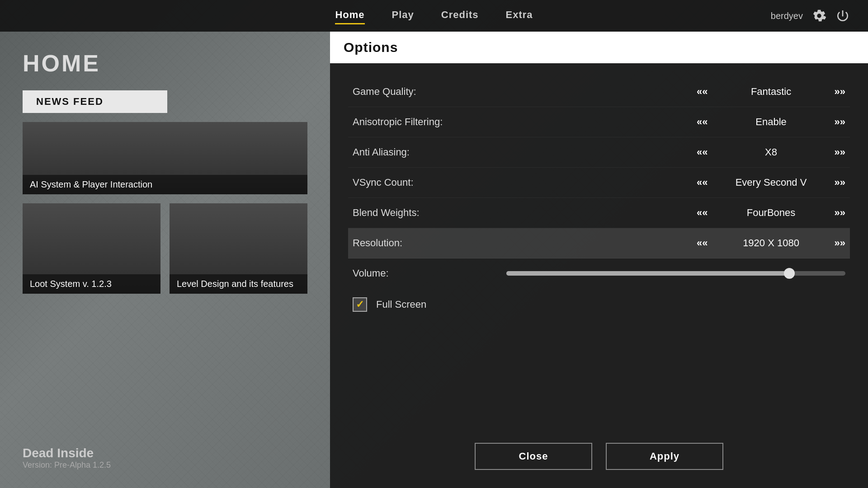 The height and width of the screenshot is (488, 868). What do you see at coordinates (599, 213) in the screenshot?
I see `option-row-blend-weights: Blend Weights: «« FourBones »»` at bounding box center [599, 213].